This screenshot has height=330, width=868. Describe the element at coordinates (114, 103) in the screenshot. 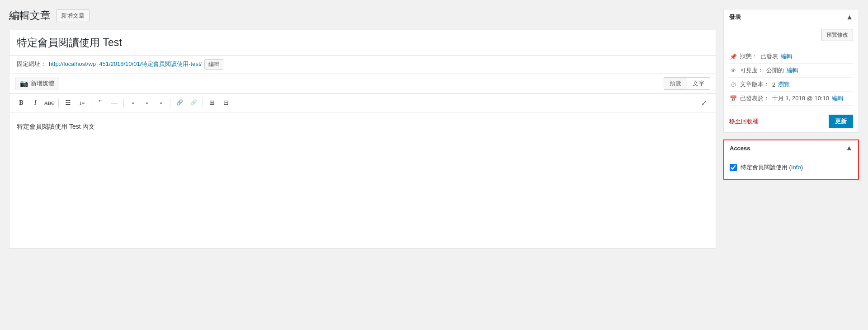

I see `hr-button: —` at that location.